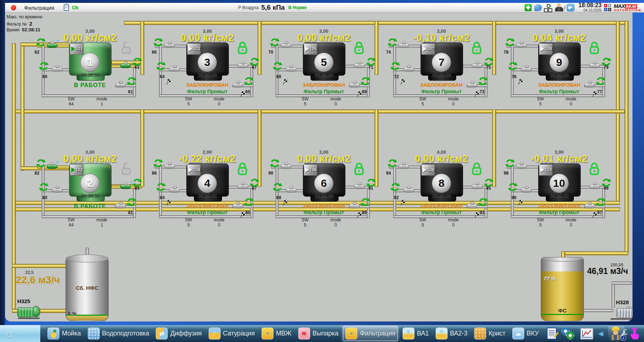 The width and height of the screenshot is (644, 342). What do you see at coordinates (568, 334) in the screenshot?
I see `settings-gears-icon` at bounding box center [568, 334].